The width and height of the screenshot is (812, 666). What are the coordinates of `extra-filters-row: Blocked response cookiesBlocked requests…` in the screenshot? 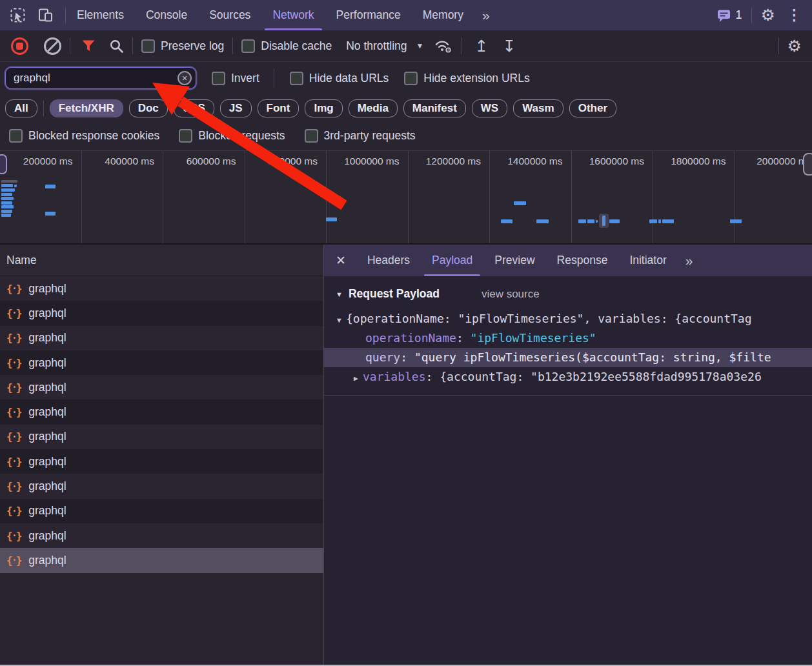 It's located at (406, 136).